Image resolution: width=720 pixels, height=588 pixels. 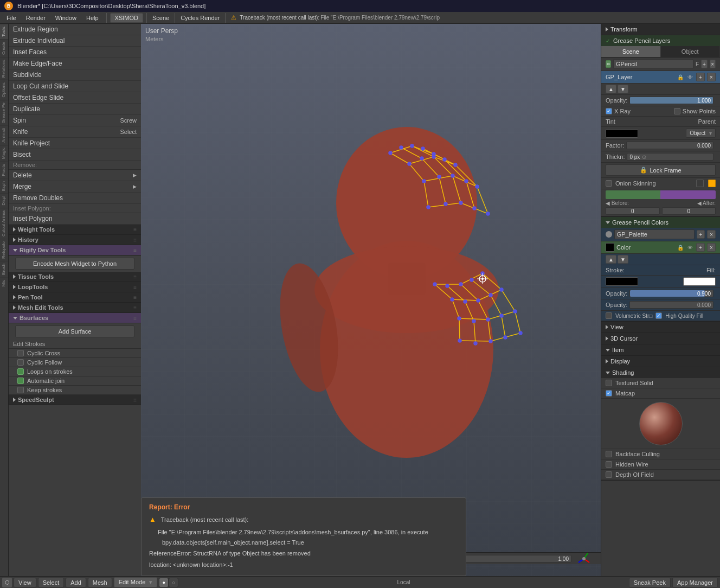 What do you see at coordinates (671, 293) in the screenshot?
I see `stroke-opacity-slider: 0.900` at bounding box center [671, 293].